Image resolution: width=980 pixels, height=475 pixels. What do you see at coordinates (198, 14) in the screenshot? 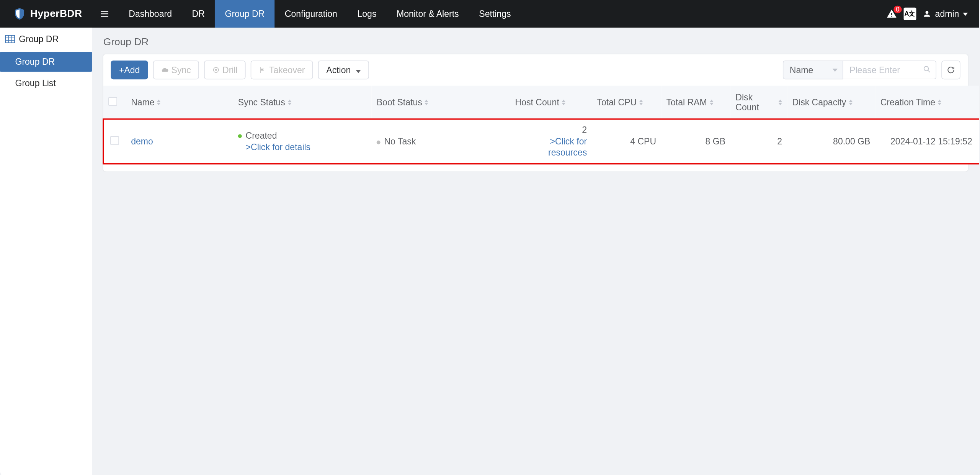
I see `topnav-dr: DR` at bounding box center [198, 14].